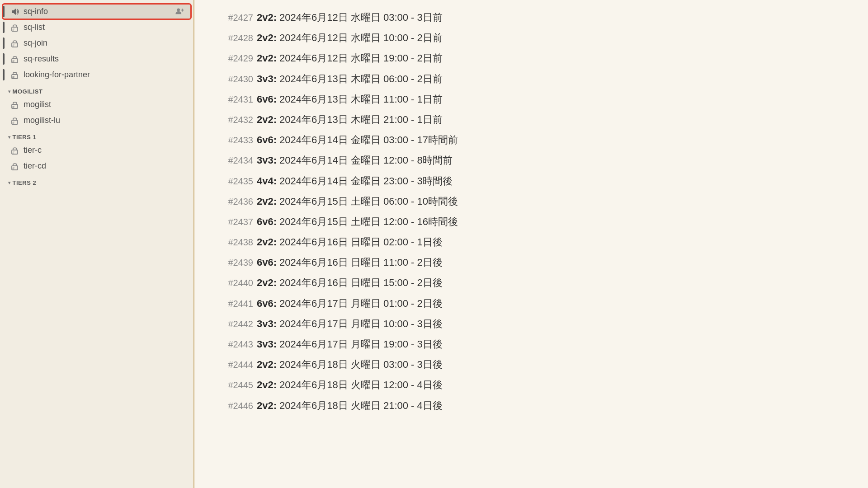  I want to click on message-type: 4v4:, so click(267, 181).